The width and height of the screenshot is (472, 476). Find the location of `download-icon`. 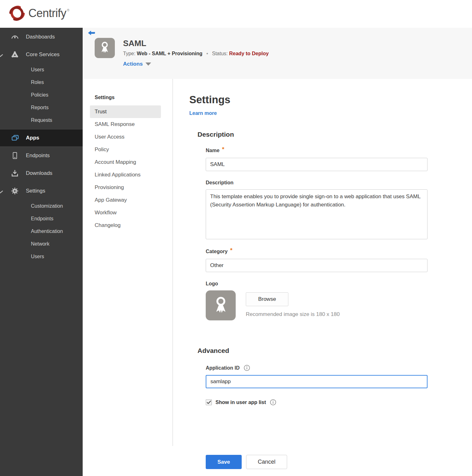

download-icon is located at coordinates (15, 173).